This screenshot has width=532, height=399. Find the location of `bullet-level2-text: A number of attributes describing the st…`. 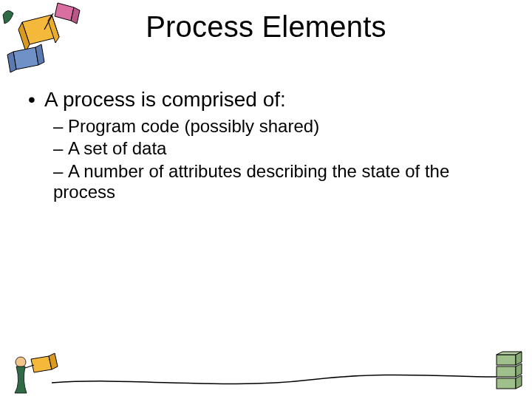

bullet-level2-text: A number of attributes describing the st… is located at coordinates (251, 182).